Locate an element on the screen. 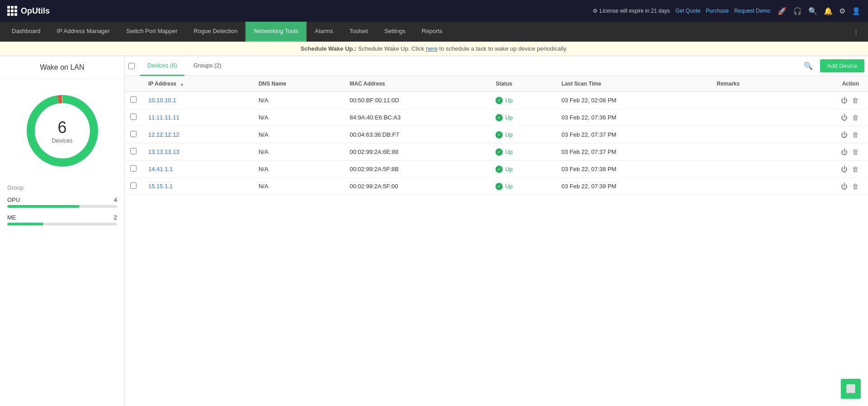 Image resolution: width=868 pixels, height=406 pixels. wake-button-5: ⏻ is located at coordinates (844, 186).